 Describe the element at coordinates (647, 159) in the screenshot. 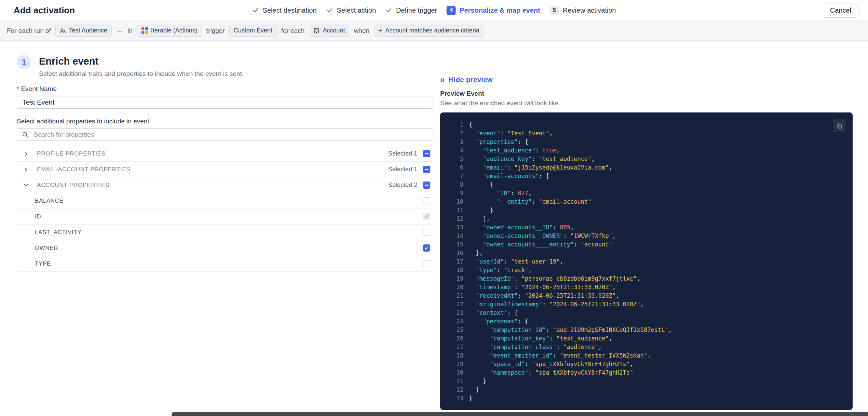

I see `code-line: 5 "audience_key": "test_audience",` at that location.